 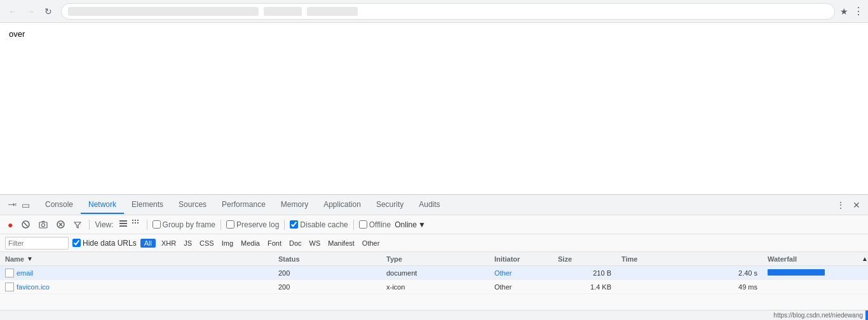 I want to click on star-button: ★, so click(x=844, y=11).